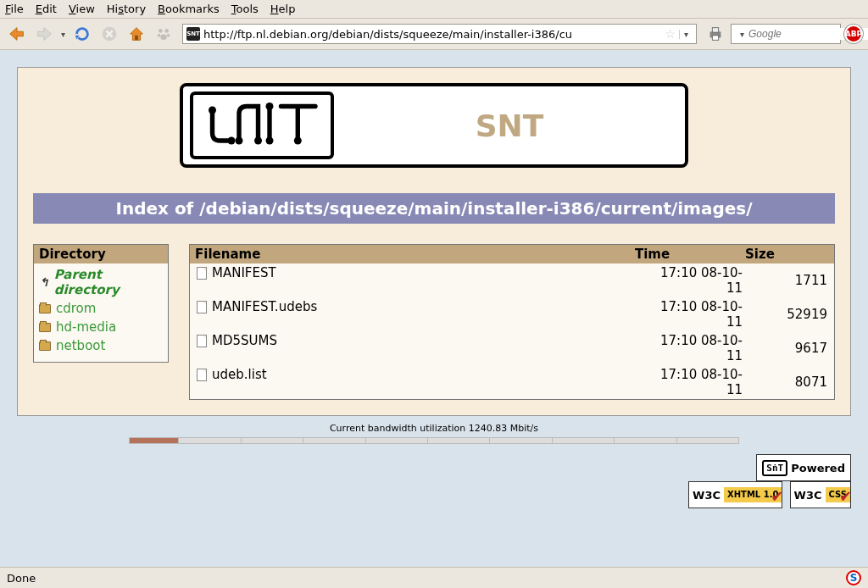 This screenshot has height=588, width=868. What do you see at coordinates (821, 495) in the screenshot?
I see `w3c-css-badge: W3C CSS✔` at bounding box center [821, 495].